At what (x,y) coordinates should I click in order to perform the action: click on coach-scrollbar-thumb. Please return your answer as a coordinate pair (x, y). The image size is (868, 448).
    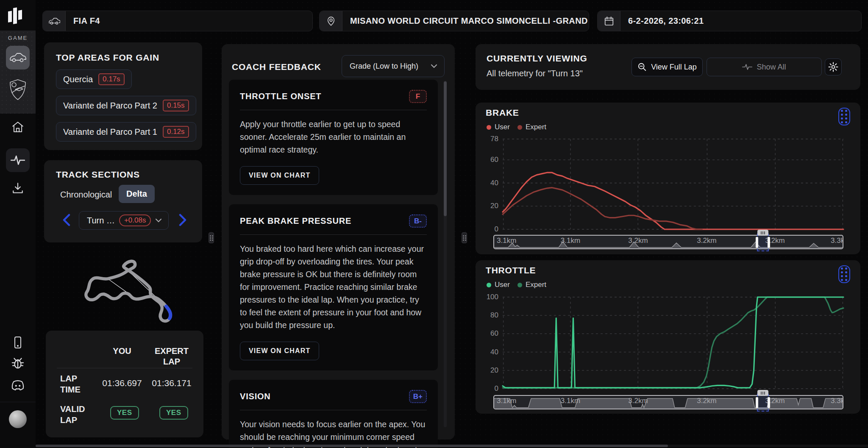
    Looking at the image, I should click on (445, 149).